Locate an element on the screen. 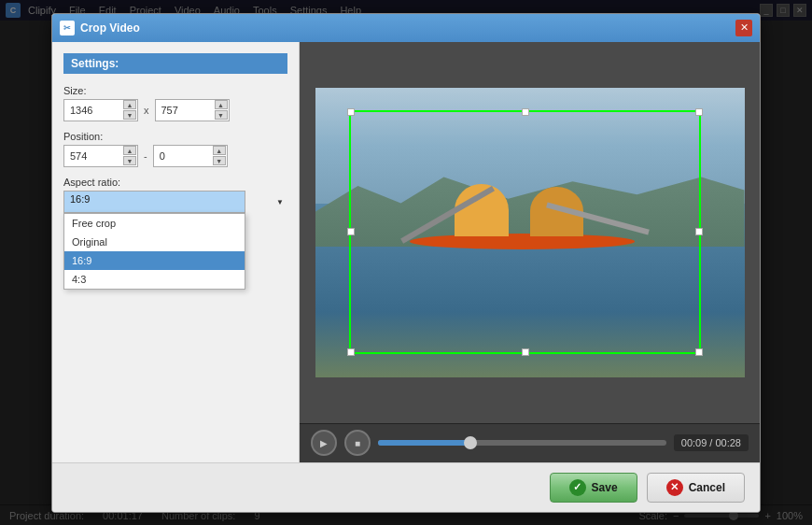 The height and width of the screenshot is (525, 812). aspect-ratio-field-group: Aspect ratio: 16:9 ▼ Free crop Original … is located at coordinates (175, 194).